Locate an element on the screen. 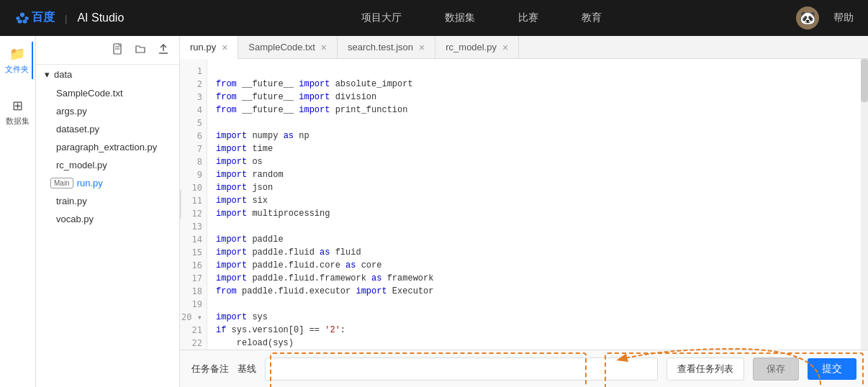  sidebar-icon-datasets: ⊞ 数据集 is located at coordinates (17, 112).